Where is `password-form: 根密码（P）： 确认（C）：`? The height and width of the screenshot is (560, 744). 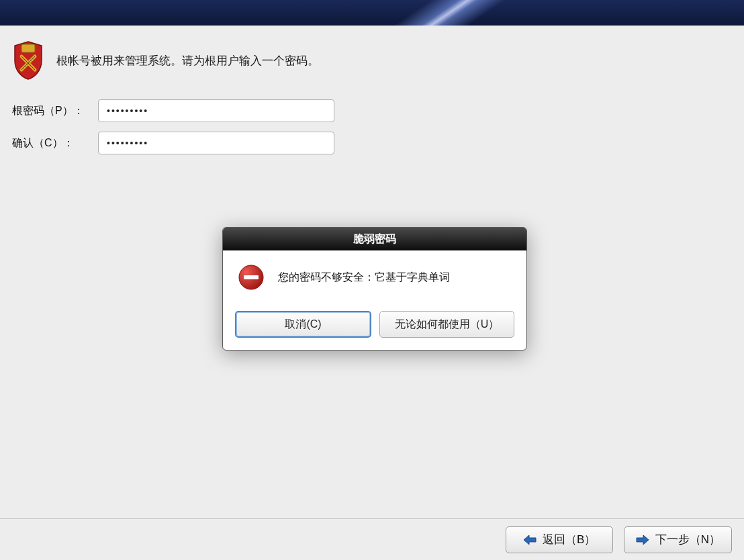
password-form: 根密码（P）： 确认（C）： is located at coordinates (372, 127).